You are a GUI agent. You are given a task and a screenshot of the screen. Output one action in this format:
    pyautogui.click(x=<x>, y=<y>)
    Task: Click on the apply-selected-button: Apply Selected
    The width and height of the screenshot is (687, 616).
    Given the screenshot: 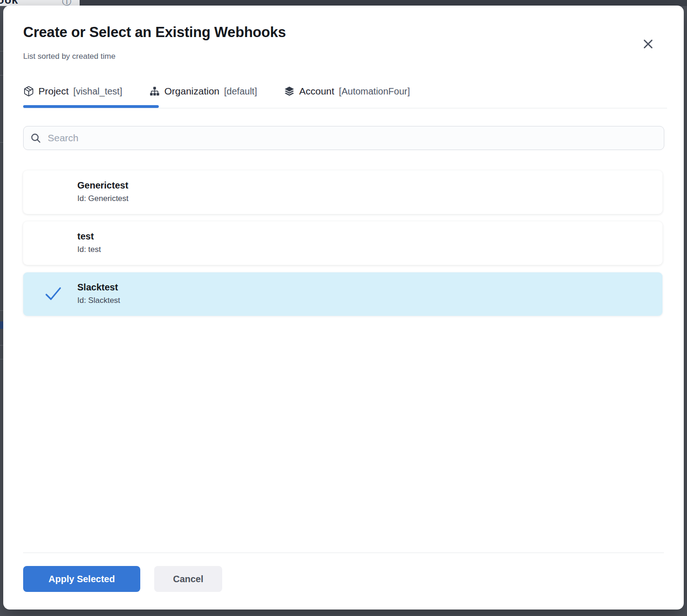 What is the action you would take?
    pyautogui.click(x=81, y=579)
    